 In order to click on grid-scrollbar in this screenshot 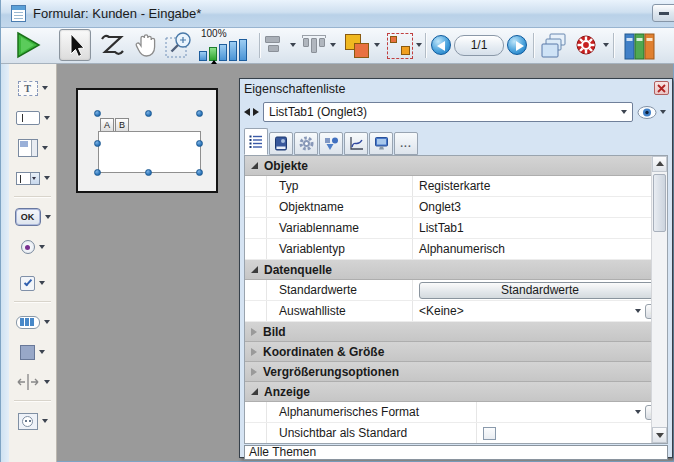, I will do `click(659, 300)`.